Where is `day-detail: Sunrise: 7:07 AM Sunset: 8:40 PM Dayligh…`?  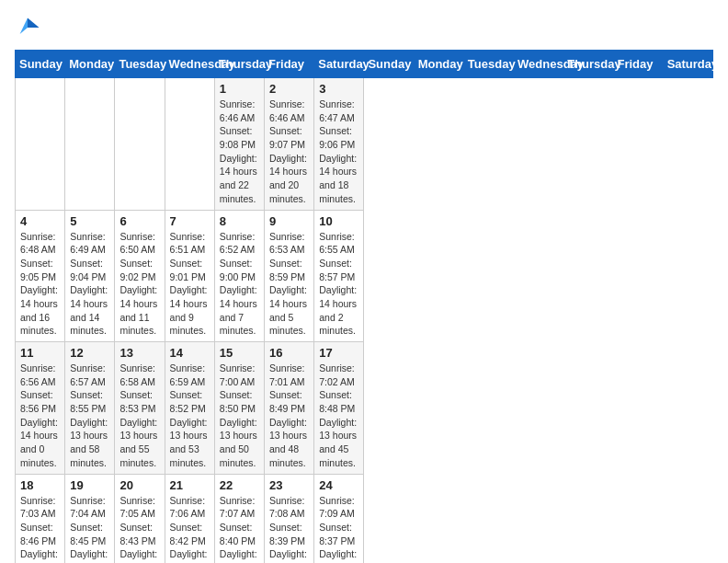
day-detail: Sunrise: 7:07 AM Sunset: 8:40 PM Dayligh… is located at coordinates (239, 529).